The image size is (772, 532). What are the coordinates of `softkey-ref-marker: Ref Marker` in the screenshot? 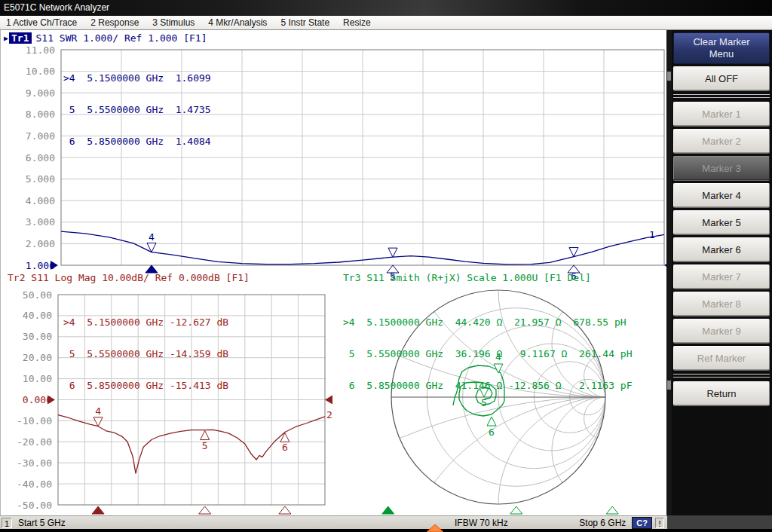 It's located at (721, 358).